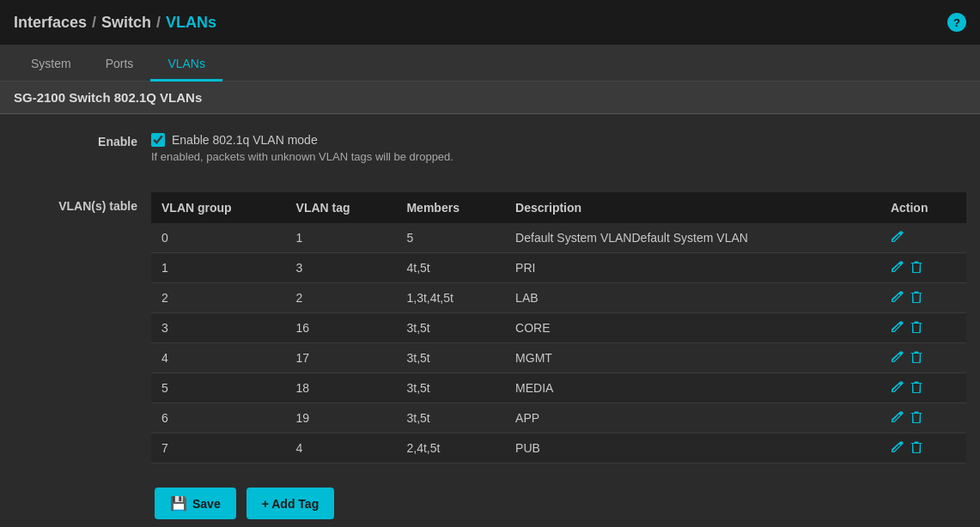 The image size is (980, 527). I want to click on tab-system: System, so click(52, 64).